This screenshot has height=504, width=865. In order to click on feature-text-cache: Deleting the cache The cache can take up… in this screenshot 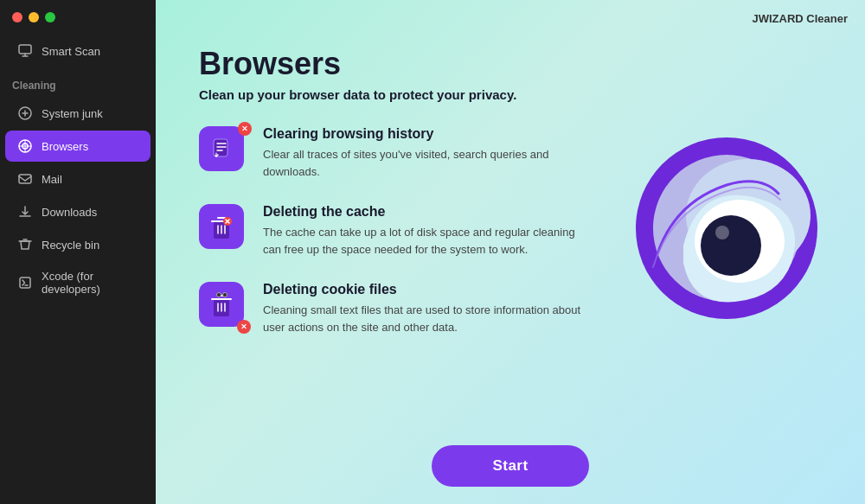, I will do `click(427, 231)`.